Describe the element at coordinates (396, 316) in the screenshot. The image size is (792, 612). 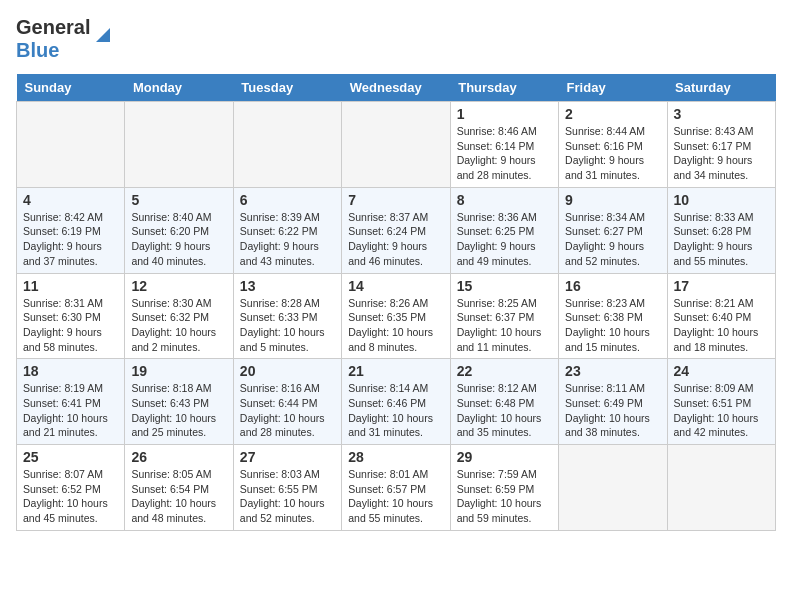
I see `calendar-week-row: 11Sunrise: 8:31 AM Sunset: 6:30 PM Dayli…` at that location.